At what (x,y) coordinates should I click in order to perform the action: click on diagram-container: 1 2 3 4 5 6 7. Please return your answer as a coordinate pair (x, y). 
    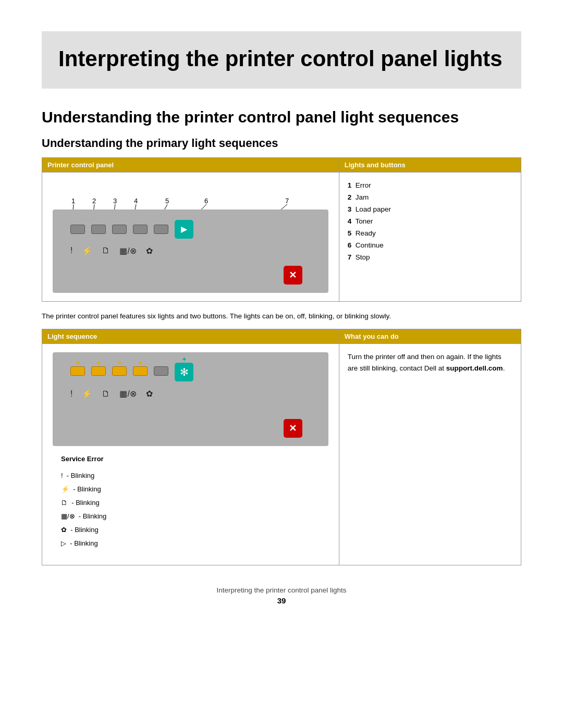
    Looking at the image, I should click on (191, 251).